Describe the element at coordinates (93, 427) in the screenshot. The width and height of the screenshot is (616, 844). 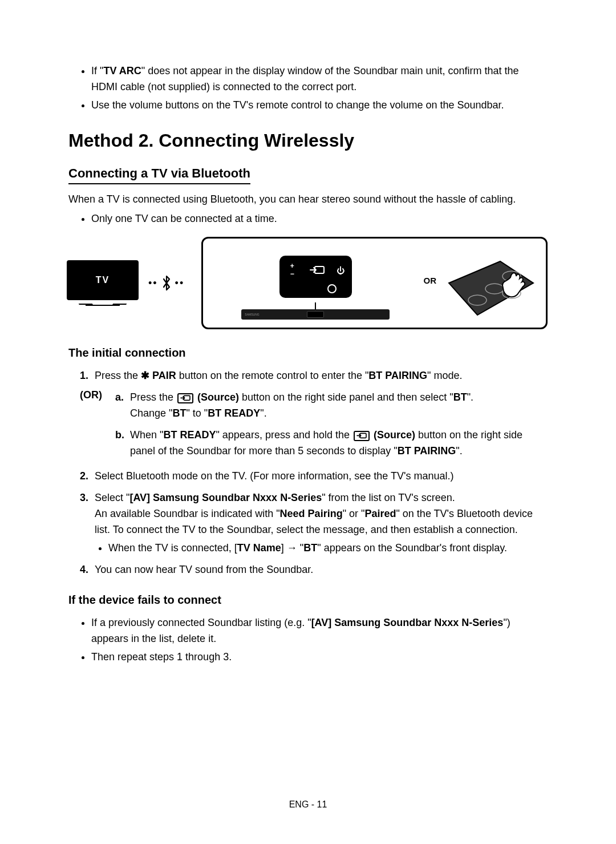
I see `or-label: (OR)` at that location.